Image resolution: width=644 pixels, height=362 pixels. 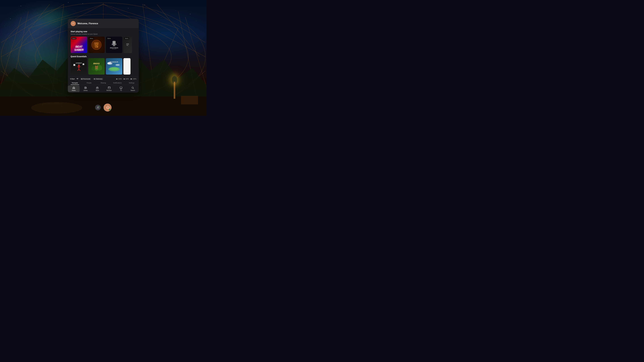 I want to click on game-card-wander: WANDER, so click(x=114, y=66).